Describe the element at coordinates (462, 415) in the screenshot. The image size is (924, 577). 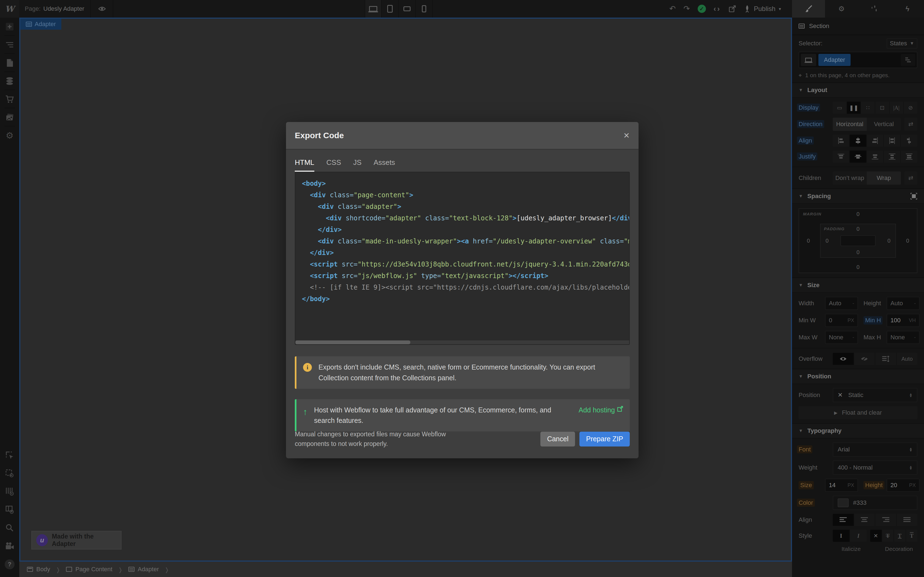
I see `hosting-banner: ↑ Host with Webflow to take full advanta…` at that location.